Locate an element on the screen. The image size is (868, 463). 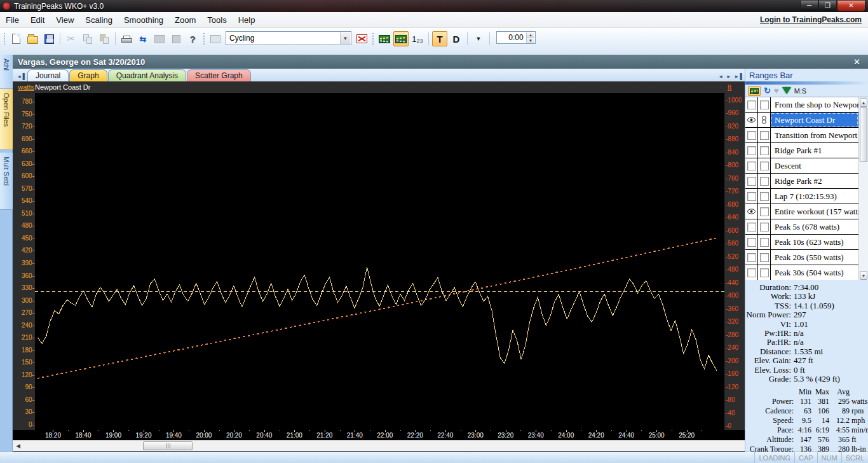
login-link: Login to TrainingPeaks.com is located at coordinates (811, 20).